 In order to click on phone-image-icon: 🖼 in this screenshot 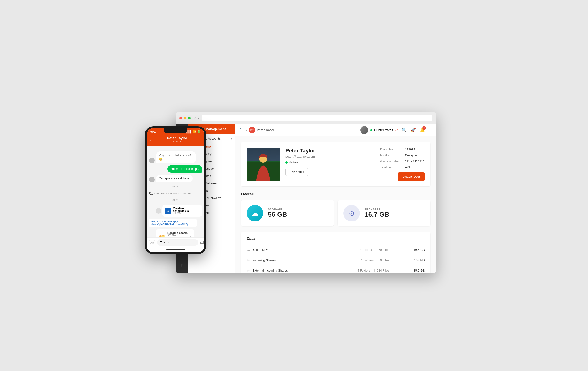, I will do `click(202, 242)`.